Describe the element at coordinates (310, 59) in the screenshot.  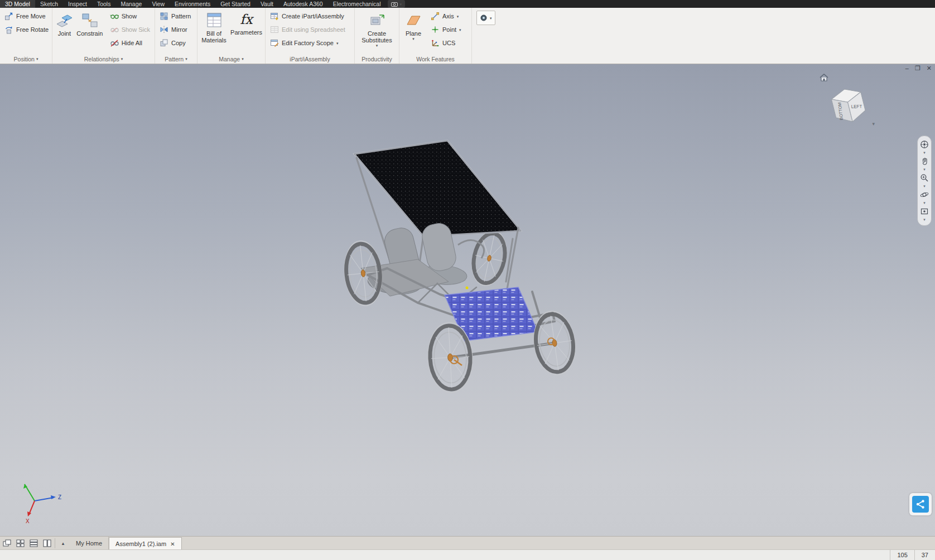
I see `panel-label-ipart: iPart/iAssembly` at that location.